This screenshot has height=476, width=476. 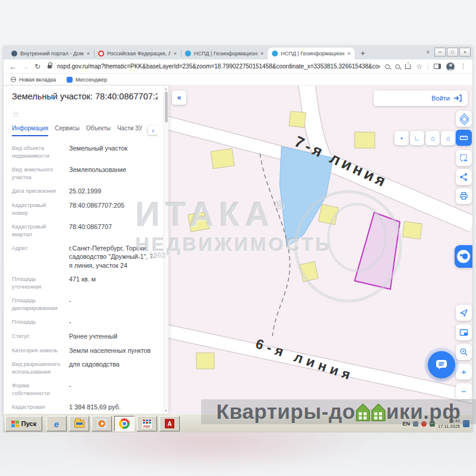 I want to click on mascot-assistant-tab, so click(x=464, y=256).